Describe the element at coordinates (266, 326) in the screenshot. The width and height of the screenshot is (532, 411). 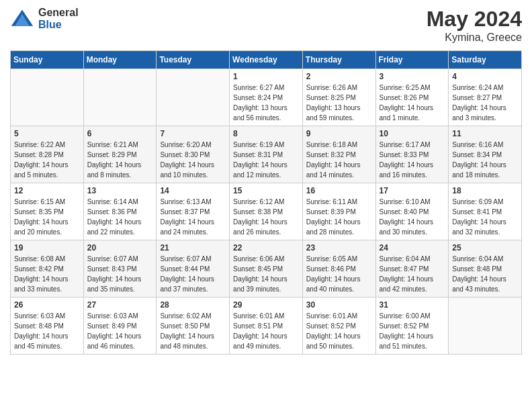
I see `calendar-cell: 29Sunrise: 6:01 AMSunset: 8:51 PMDayligh…` at that location.